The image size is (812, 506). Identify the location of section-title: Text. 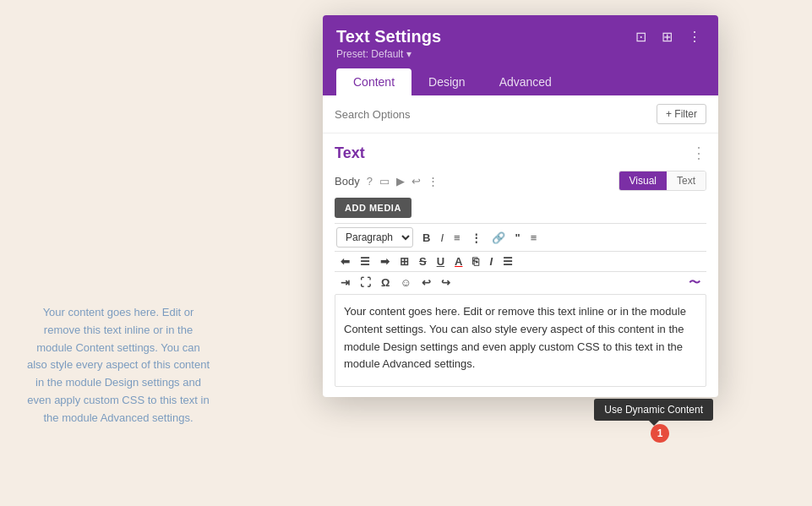
(350, 154).